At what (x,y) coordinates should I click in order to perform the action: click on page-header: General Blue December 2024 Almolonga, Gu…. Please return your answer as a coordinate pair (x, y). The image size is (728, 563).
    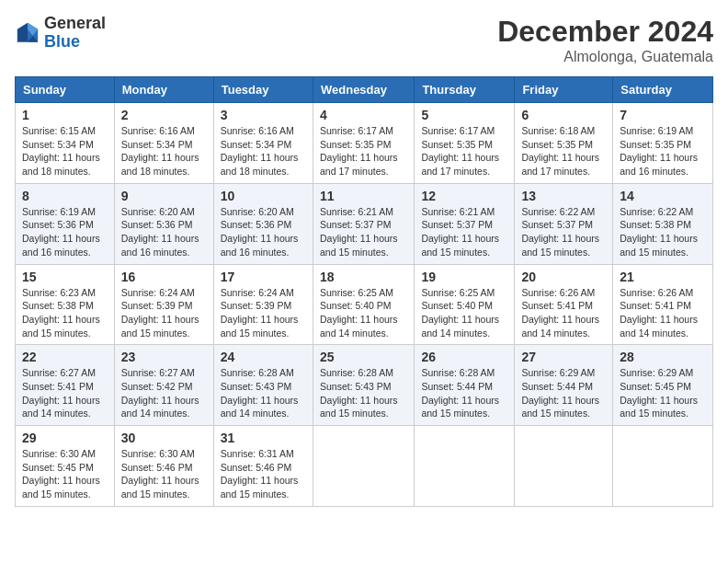
    Looking at the image, I should click on (364, 40).